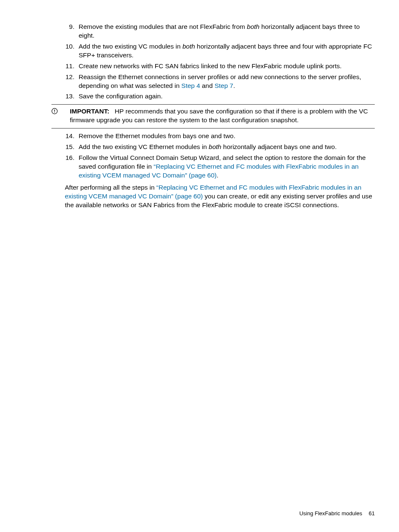 The image size is (399, 532). Describe the element at coordinates (227, 66) in the screenshot. I see `item-body: Create new networks with FC SAN fabrics …` at that location.